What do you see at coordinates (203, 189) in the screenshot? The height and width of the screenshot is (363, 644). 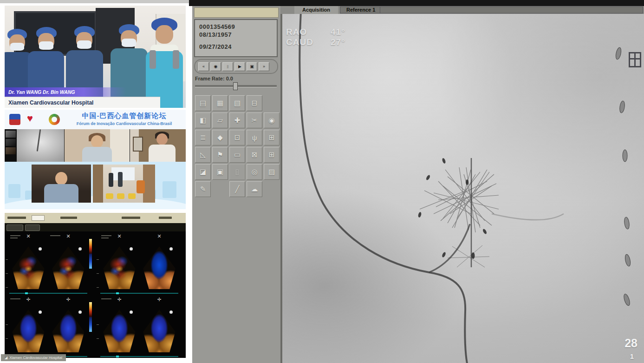 I see `tool-sign-button: ✎` at bounding box center [203, 189].